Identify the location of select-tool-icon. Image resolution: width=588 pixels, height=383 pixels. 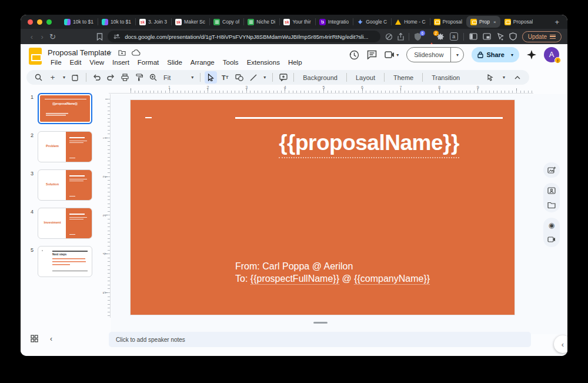
(211, 78).